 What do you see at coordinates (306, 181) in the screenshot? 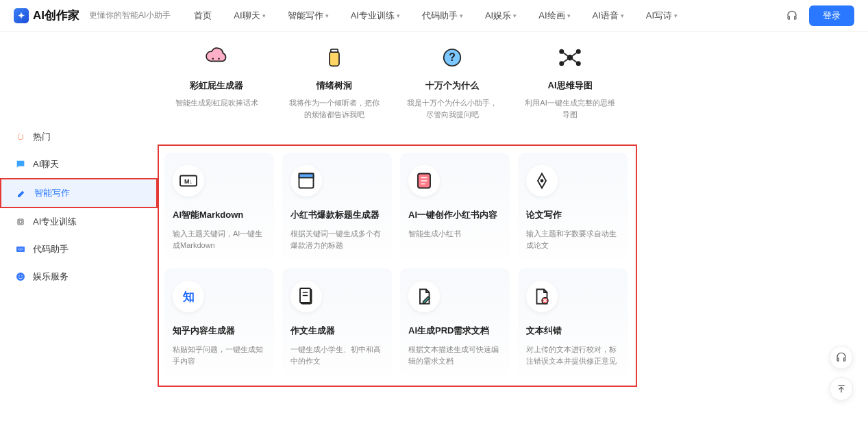
I see `window-icon` at bounding box center [306, 181].